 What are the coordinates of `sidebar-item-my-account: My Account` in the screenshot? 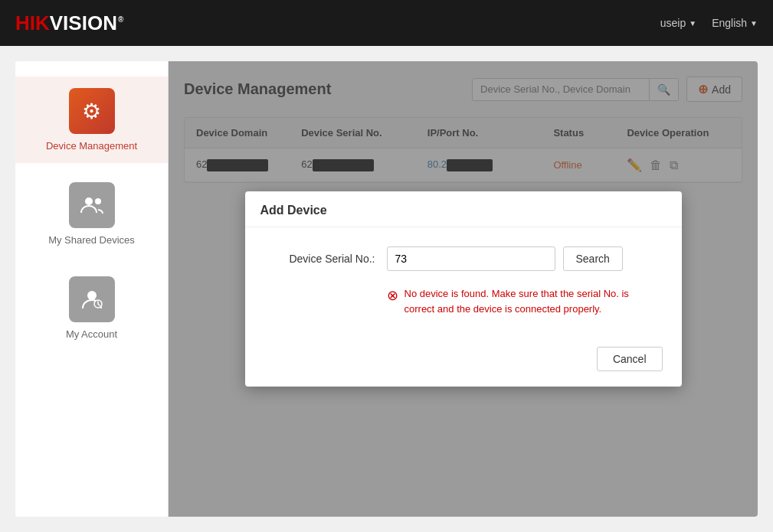 It's located at (92, 308).